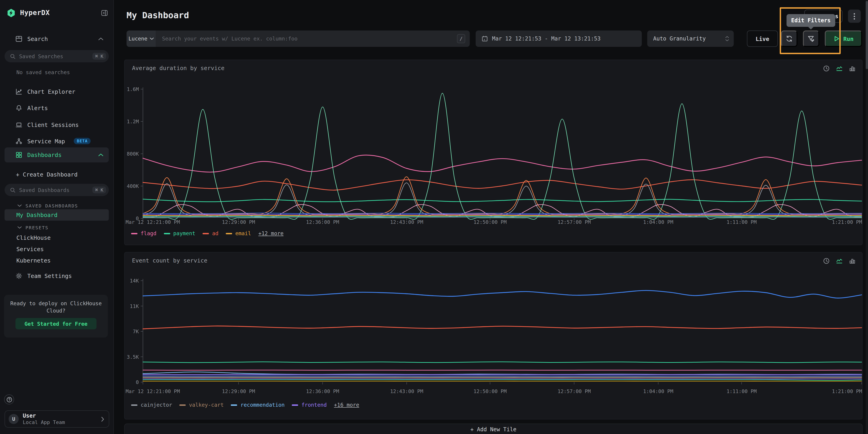 The height and width of the screenshot is (434, 868). I want to click on legend-label: ad, so click(215, 234).